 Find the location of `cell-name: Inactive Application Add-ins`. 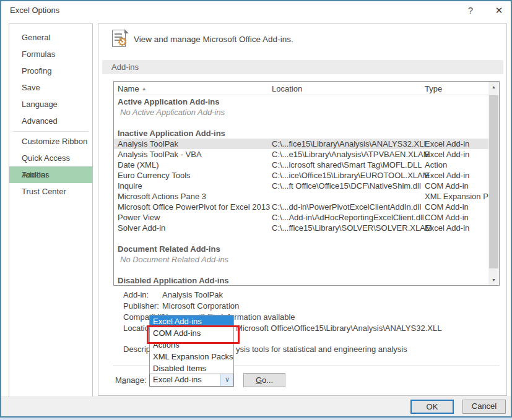

cell-name: Inactive Application Add-ins is located at coordinates (171, 134).